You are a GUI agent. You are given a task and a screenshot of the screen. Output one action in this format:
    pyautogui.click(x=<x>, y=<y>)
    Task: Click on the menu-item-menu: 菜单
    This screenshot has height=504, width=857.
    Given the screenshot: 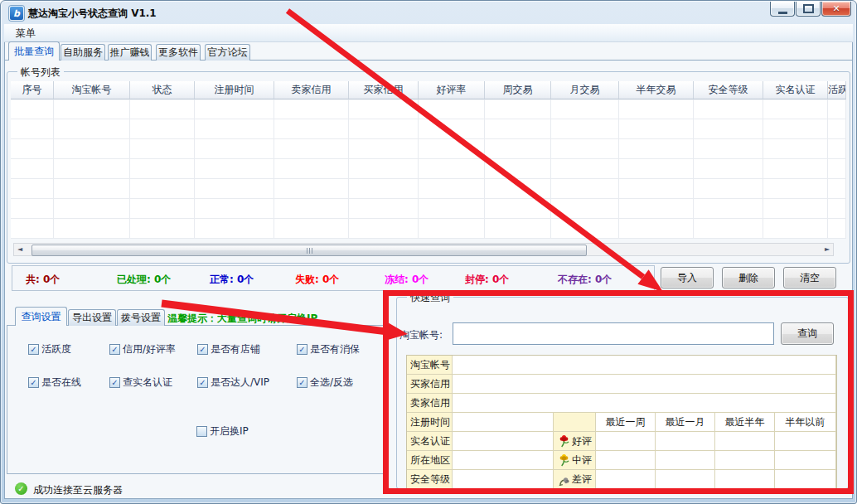 What is the action you would take?
    pyautogui.click(x=26, y=33)
    